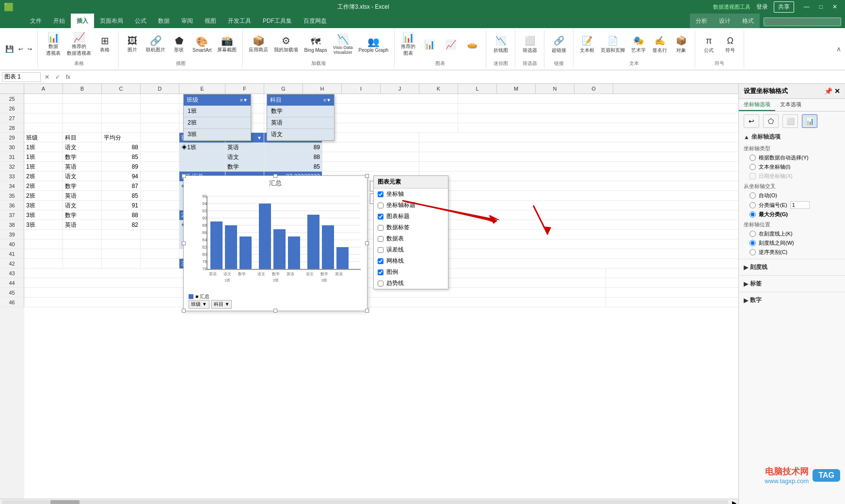  Describe the element at coordinates (821, 7) in the screenshot. I see `maximize-button: □` at that location.